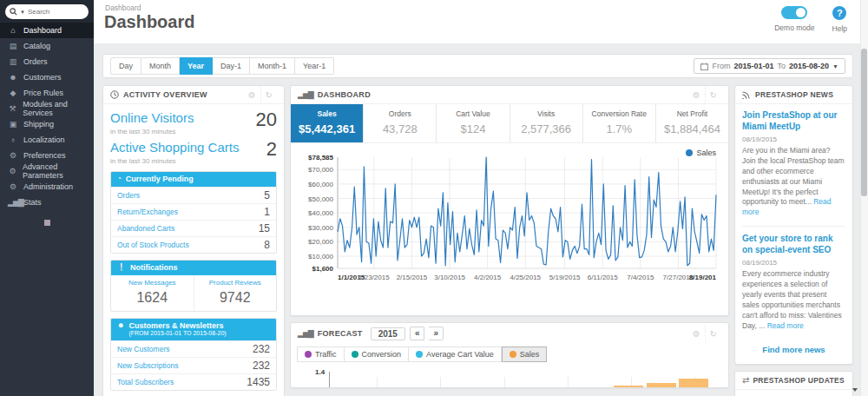 This screenshot has width=868, height=396. I want to click on pending-row-orders: Orders 5, so click(194, 195).